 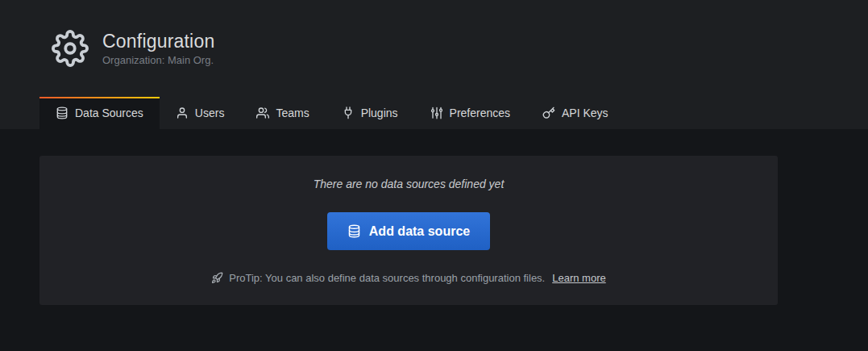 I want to click on user-icon, so click(x=182, y=113).